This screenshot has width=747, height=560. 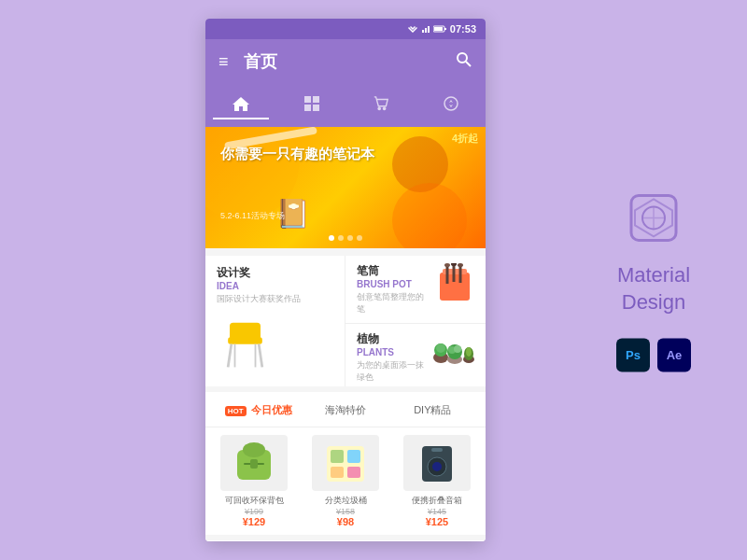 I want to click on deal-item-sorter: 分类垃圾桶 ¥158 ¥98, so click(x=345, y=482).